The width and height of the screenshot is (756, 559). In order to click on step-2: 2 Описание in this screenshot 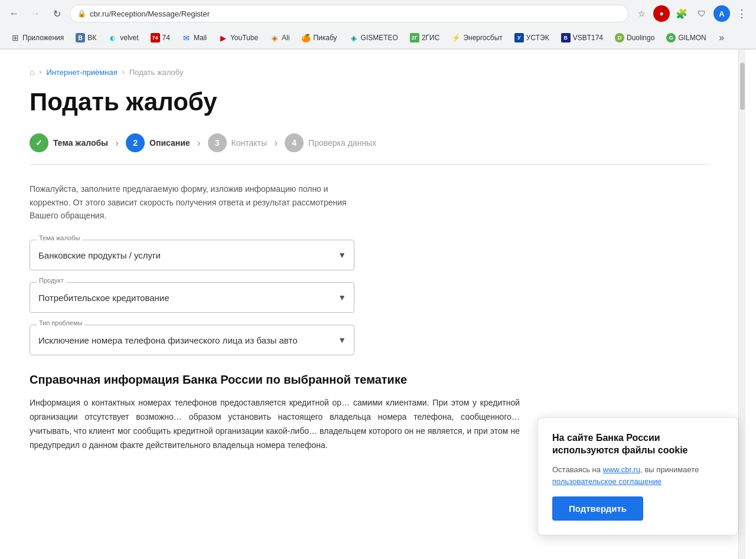, I will do `click(158, 143)`.